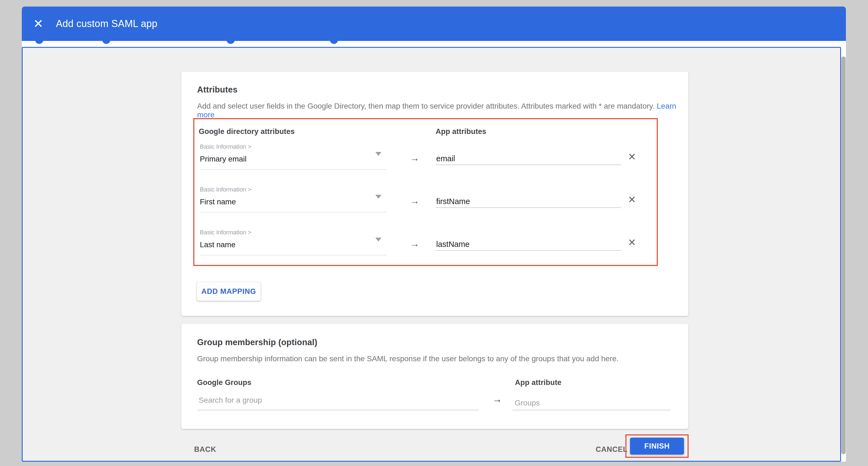 The image size is (868, 466). Describe the element at coordinates (435, 376) in the screenshot. I see `group-membership-card: Group membership (optional) Group member…` at that location.